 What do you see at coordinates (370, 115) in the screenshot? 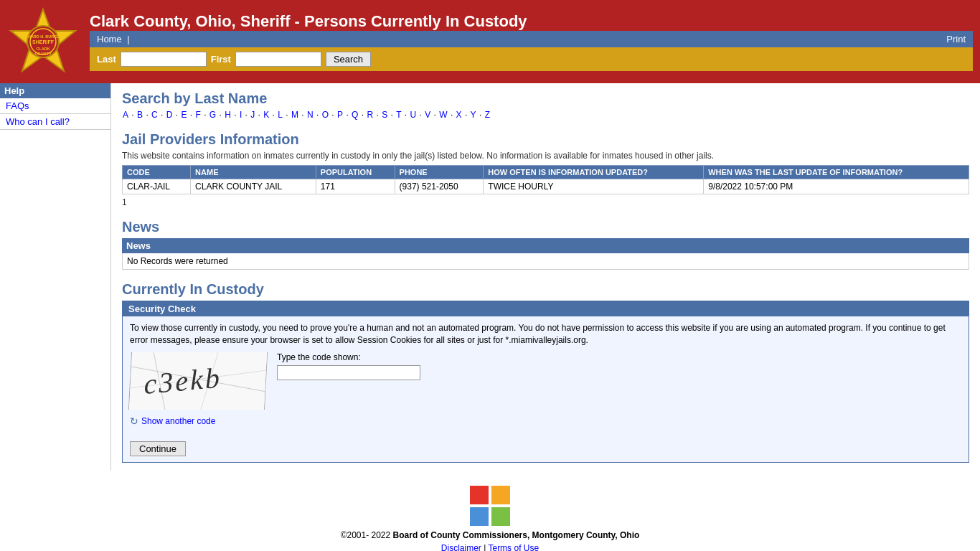
I see `alpha-r: R` at bounding box center [370, 115].